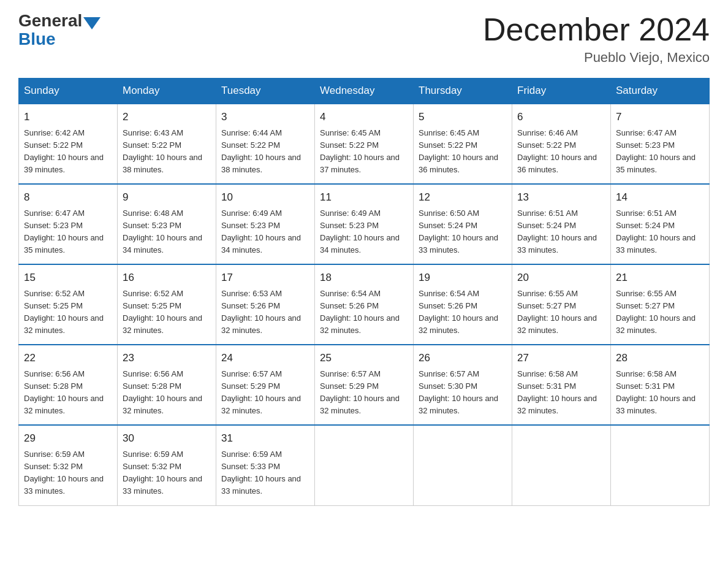  Describe the element at coordinates (661, 385) in the screenshot. I see `calendar-day-cell: 28 Sunrise: 6:58 AMSunset: 5:31 PMDaylig…` at that location.